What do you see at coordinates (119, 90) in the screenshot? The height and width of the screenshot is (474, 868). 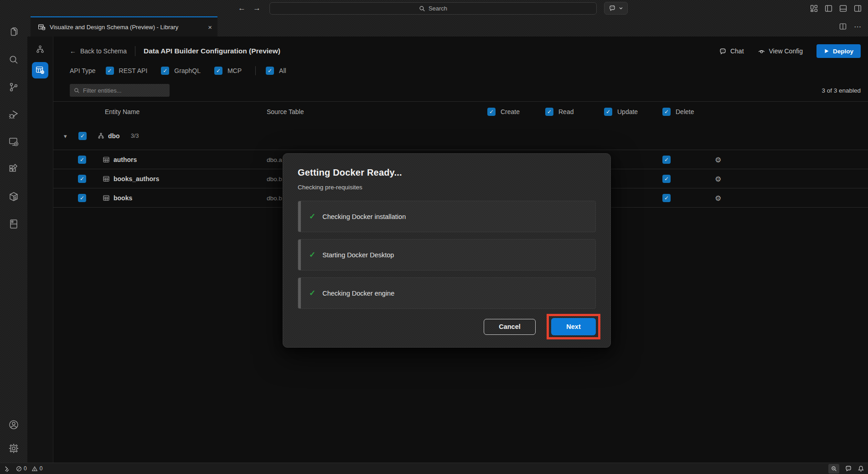 I see `entity-filter-box` at bounding box center [119, 90].